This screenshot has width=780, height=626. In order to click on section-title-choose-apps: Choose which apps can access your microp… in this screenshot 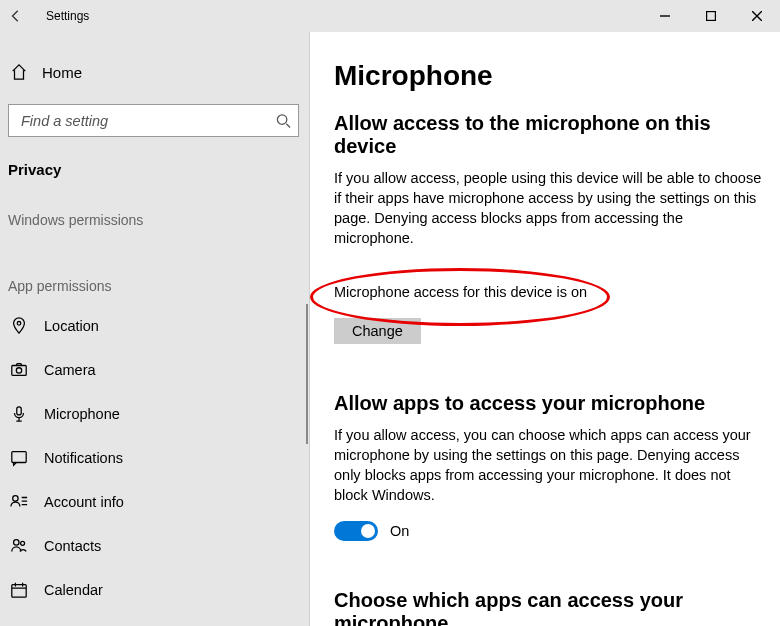, I will do `click(552, 608)`.